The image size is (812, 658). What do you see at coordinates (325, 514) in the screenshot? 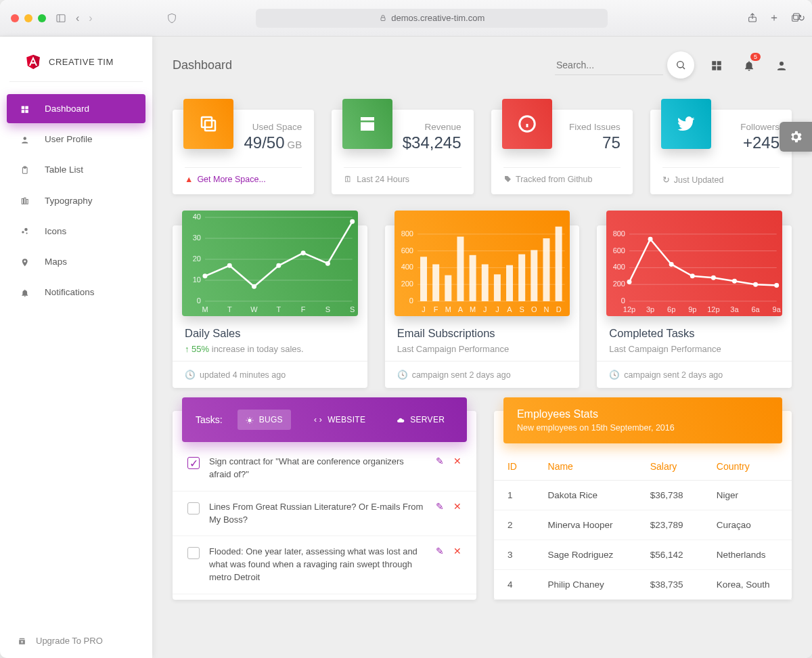
I see `task-row: Lines From Great Russian Literature? Or …` at bounding box center [325, 514].